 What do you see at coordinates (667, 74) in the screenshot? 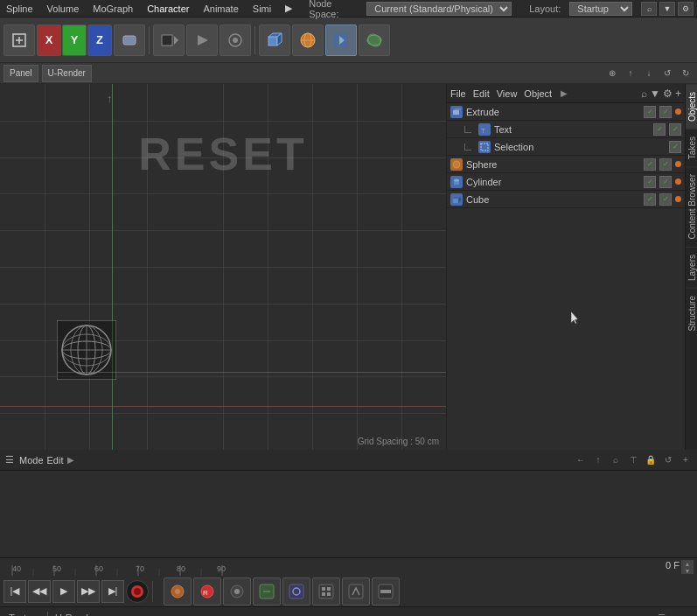
I see `t2-icon-4: ↺` at bounding box center [667, 74].